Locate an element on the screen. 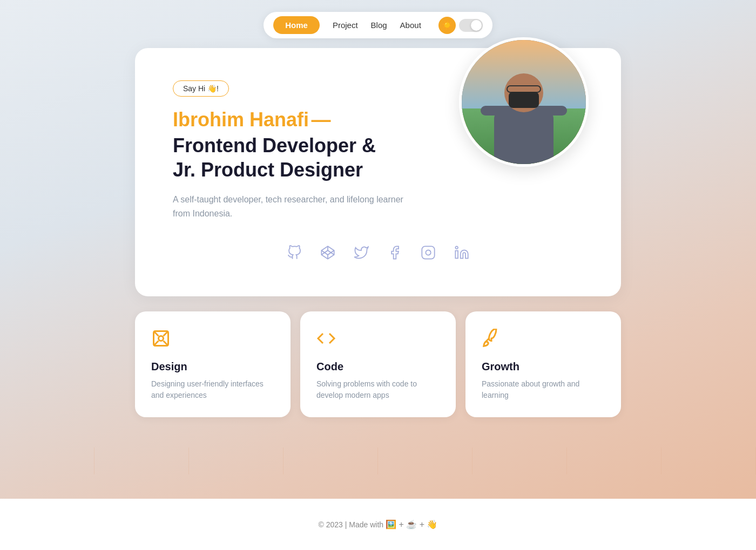 The height and width of the screenshot is (550, 756). skills-row: Design Designing user-friendly interface… is located at coordinates (378, 364).